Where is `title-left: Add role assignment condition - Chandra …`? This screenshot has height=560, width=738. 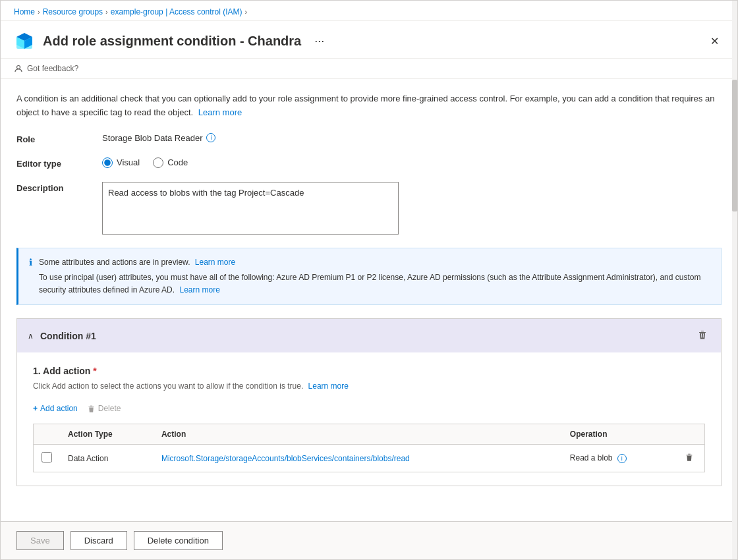
title-left: Add role assignment condition - Chandra … is located at coordinates (171, 41).